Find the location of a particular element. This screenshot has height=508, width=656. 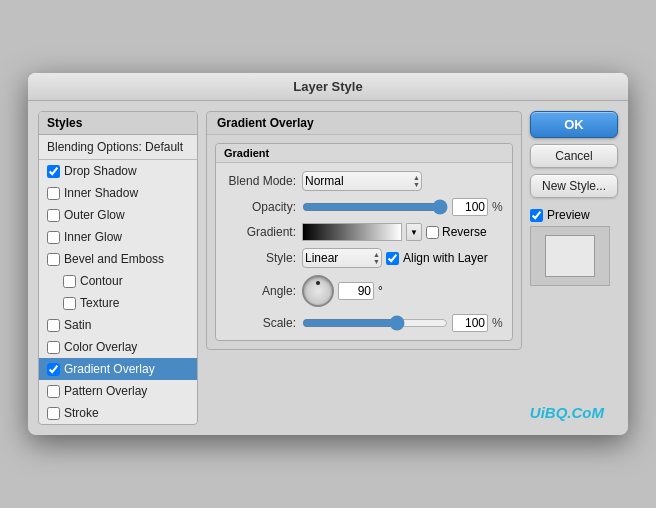

opacity-unit: % is located at coordinates (497, 207).